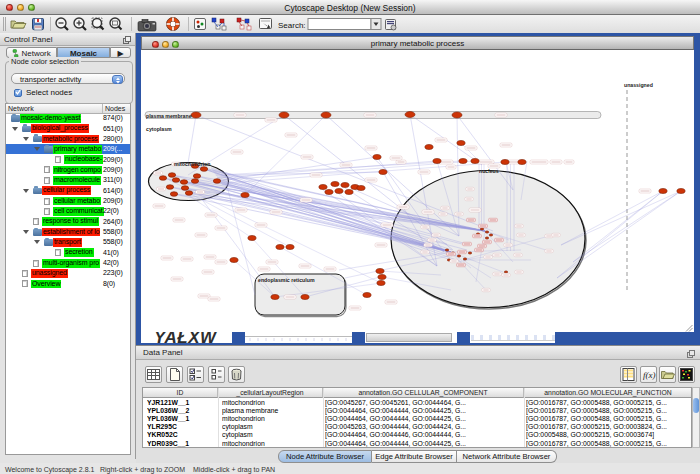 The image size is (700, 474). What do you see at coordinates (292, 26) in the screenshot?
I see `svg-text: Search:` at bounding box center [292, 26].